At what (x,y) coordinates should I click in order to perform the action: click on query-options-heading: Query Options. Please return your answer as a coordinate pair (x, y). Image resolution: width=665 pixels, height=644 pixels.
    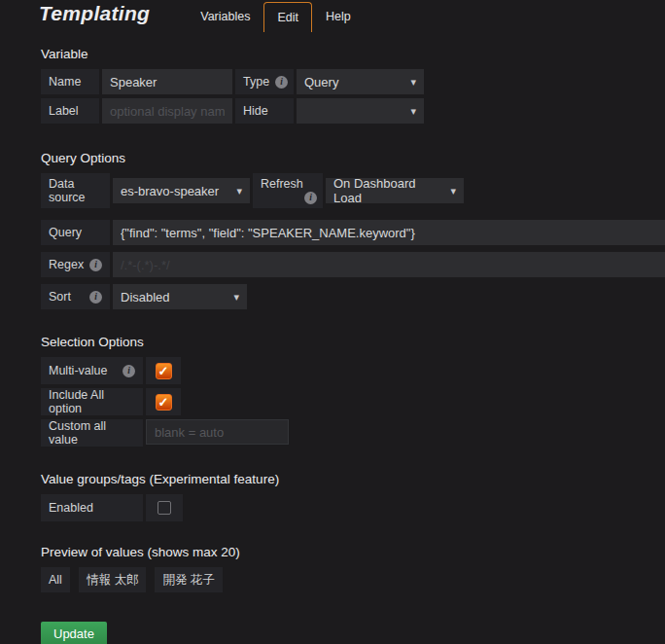
    Looking at the image, I should click on (353, 158).